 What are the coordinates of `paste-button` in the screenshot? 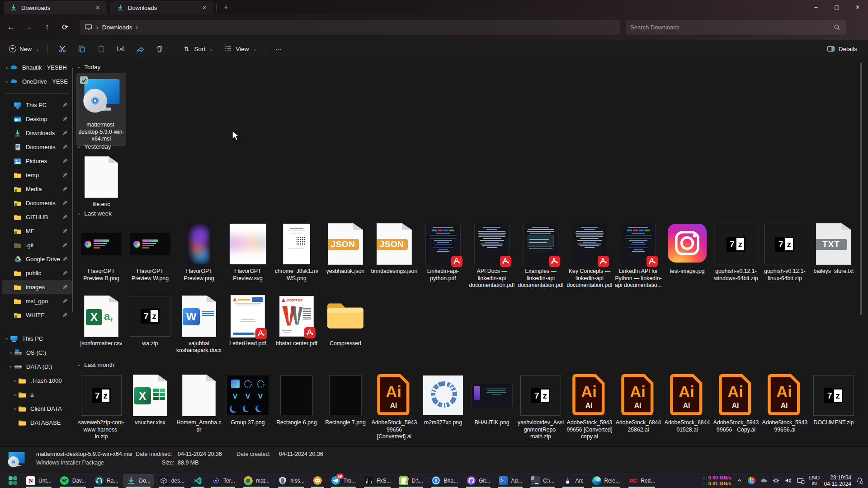 It's located at (101, 49).